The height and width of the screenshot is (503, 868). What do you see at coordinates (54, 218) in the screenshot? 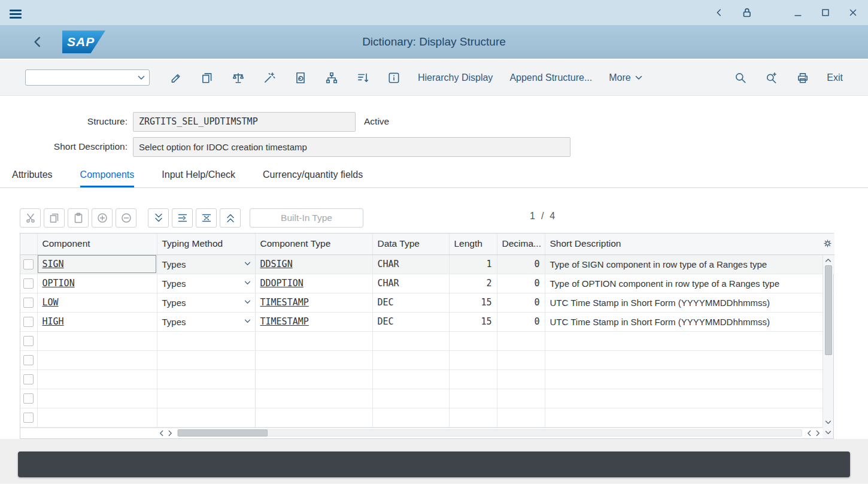
I see `copy-button` at bounding box center [54, 218].